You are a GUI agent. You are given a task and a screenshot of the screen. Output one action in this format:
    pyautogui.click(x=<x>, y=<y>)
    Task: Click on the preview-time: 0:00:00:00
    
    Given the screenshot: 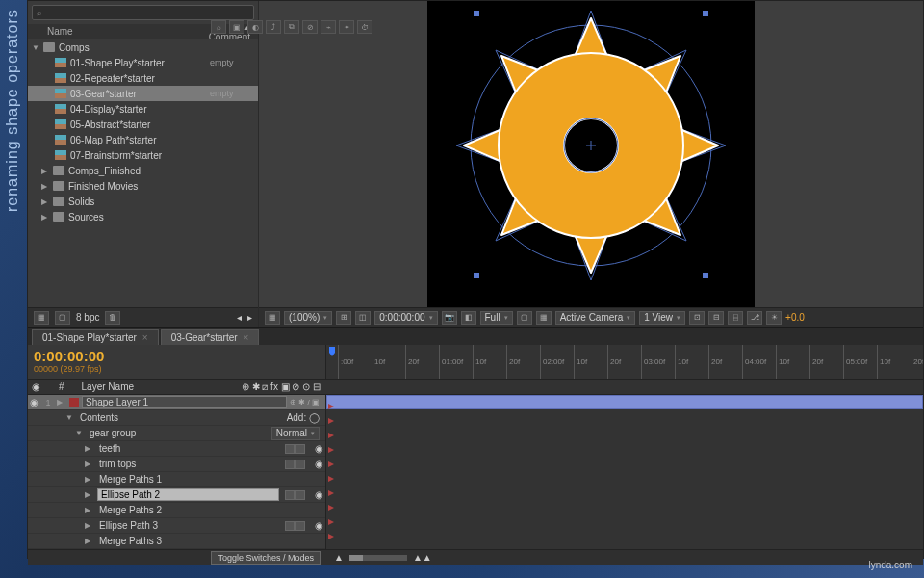 What is the action you would take?
    pyautogui.click(x=406, y=318)
    